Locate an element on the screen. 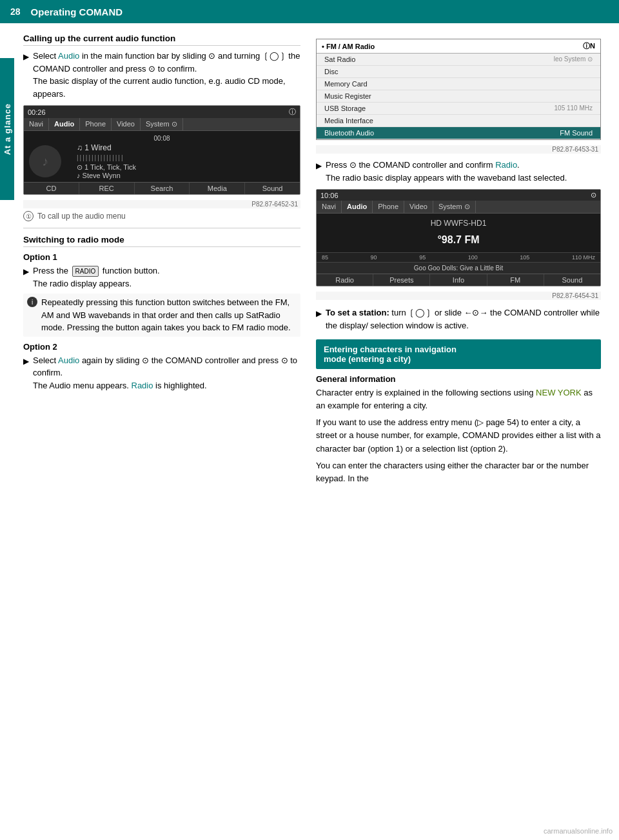 The height and width of the screenshot is (840, 619). option2-text: Select Audio again by sliding ⊙ the COMA… is located at coordinates (166, 373).